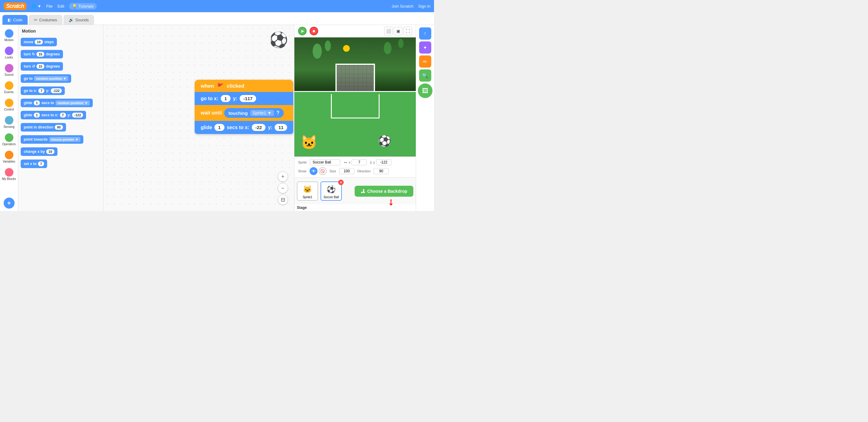  I want to click on wait-q-label: ?, so click(278, 113).